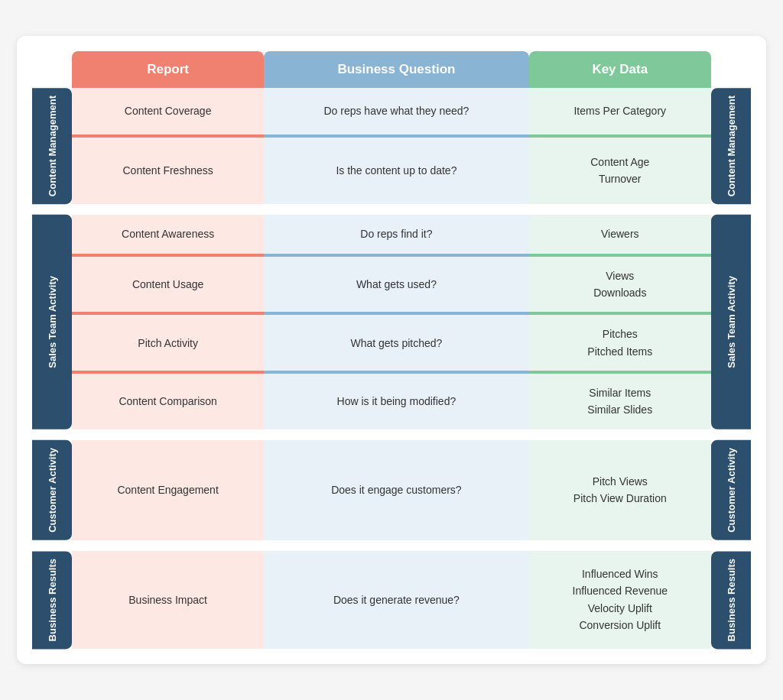 This screenshot has height=700, width=783. What do you see at coordinates (620, 234) in the screenshot?
I see `keydata-cell: Viewers` at bounding box center [620, 234].